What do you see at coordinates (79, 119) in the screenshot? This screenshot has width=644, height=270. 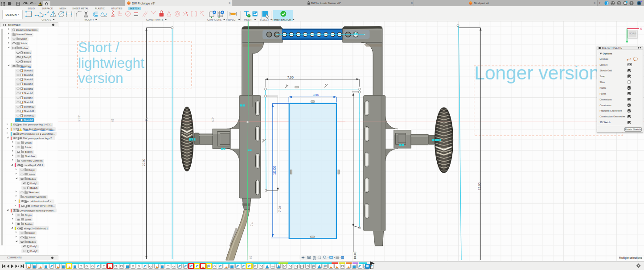 I see `svg-text: -12.5` at bounding box center [79, 119].